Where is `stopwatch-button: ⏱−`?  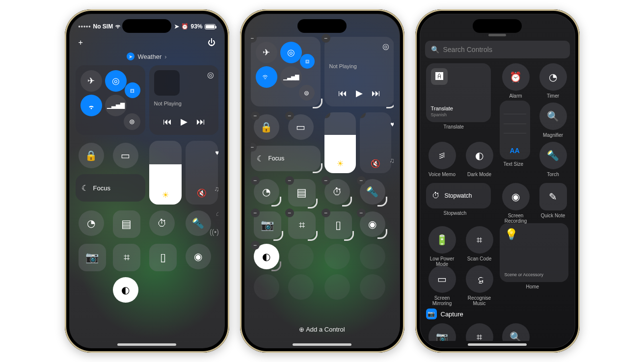
stopwatch-button: ⏱− is located at coordinates (337, 192).